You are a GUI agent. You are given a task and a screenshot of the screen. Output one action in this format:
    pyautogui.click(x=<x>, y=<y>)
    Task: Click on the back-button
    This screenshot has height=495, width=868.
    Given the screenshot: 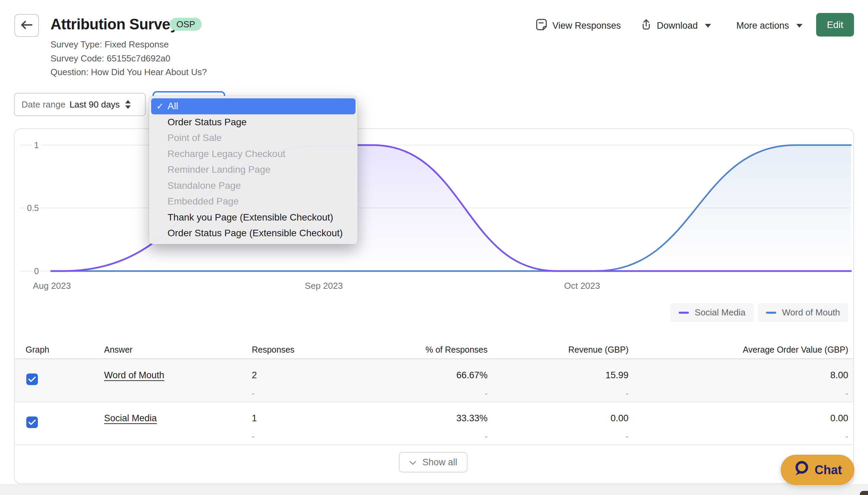 What is the action you would take?
    pyautogui.click(x=27, y=25)
    